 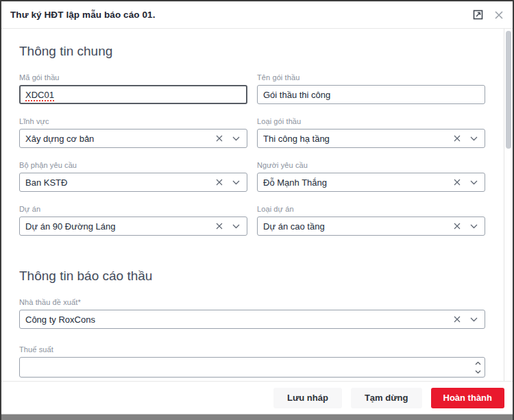 What do you see at coordinates (252, 362) in the screenshot?
I see `field-thue-suat: Thuế suất` at bounding box center [252, 362].